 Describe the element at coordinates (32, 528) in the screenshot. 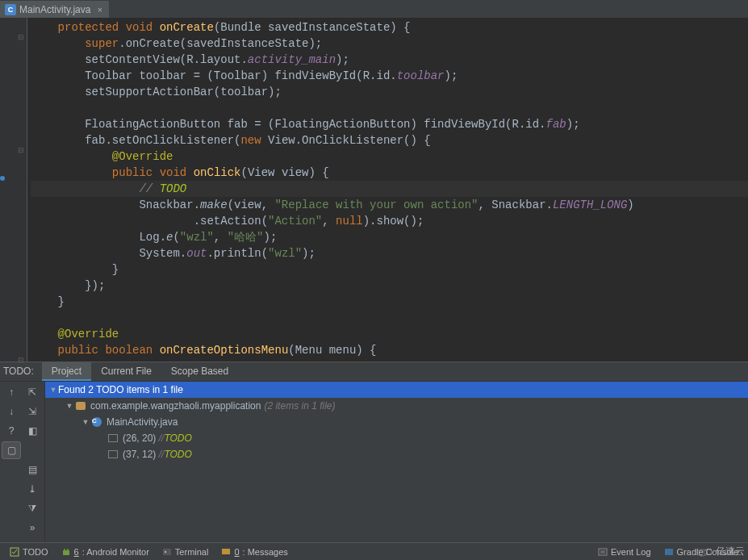

I see `more-icon: »` at that location.